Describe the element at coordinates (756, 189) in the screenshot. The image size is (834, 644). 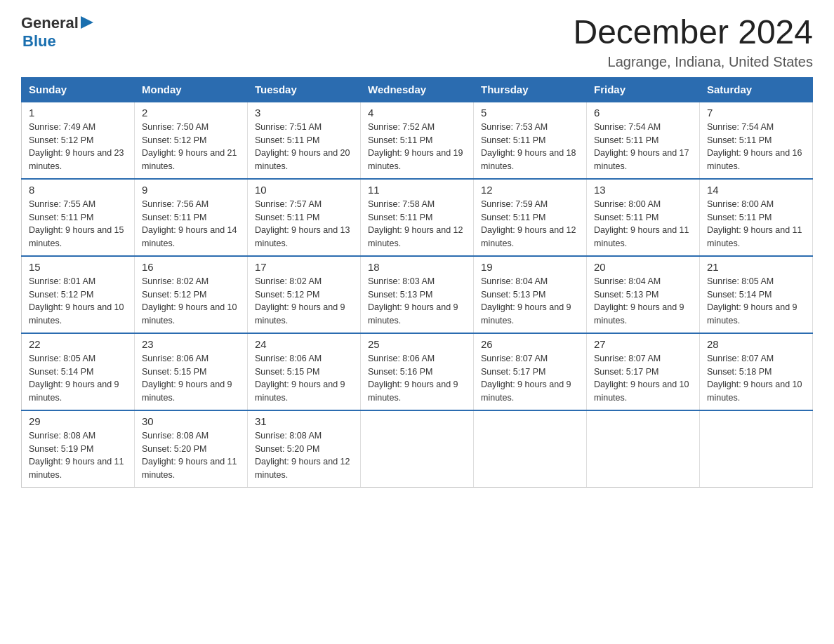
I see `day-number: 14` at that location.